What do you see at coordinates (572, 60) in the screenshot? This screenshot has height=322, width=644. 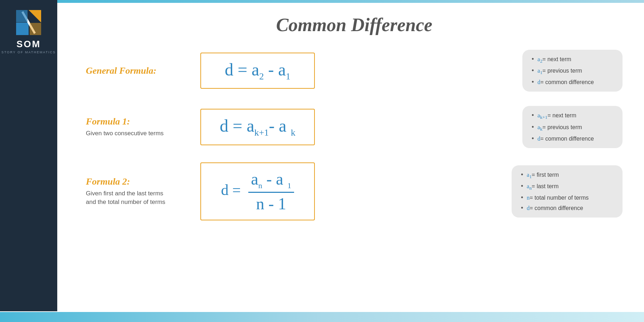 I see `legend-item-a2: • a2= next term` at bounding box center [572, 60].